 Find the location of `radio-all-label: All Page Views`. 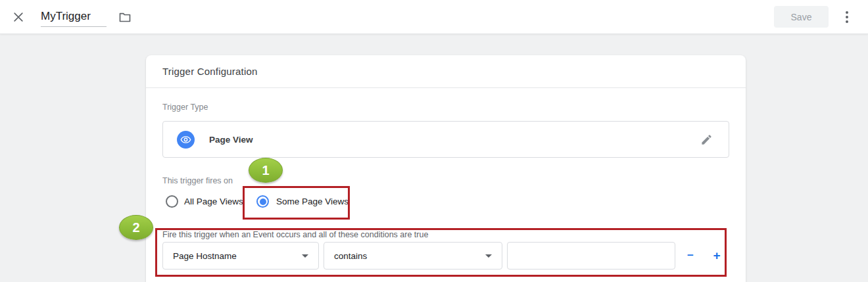

radio-all-label: All Page Views is located at coordinates (214, 201).